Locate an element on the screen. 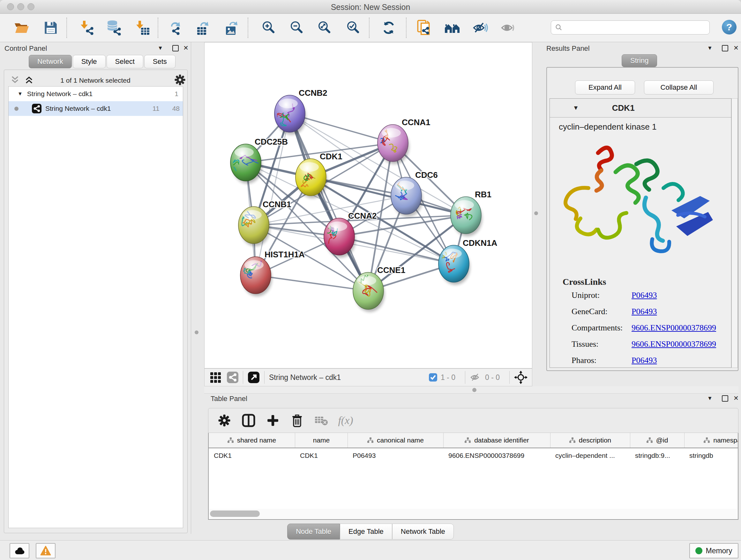 The width and height of the screenshot is (741, 560). export-image-button is located at coordinates (232, 28).